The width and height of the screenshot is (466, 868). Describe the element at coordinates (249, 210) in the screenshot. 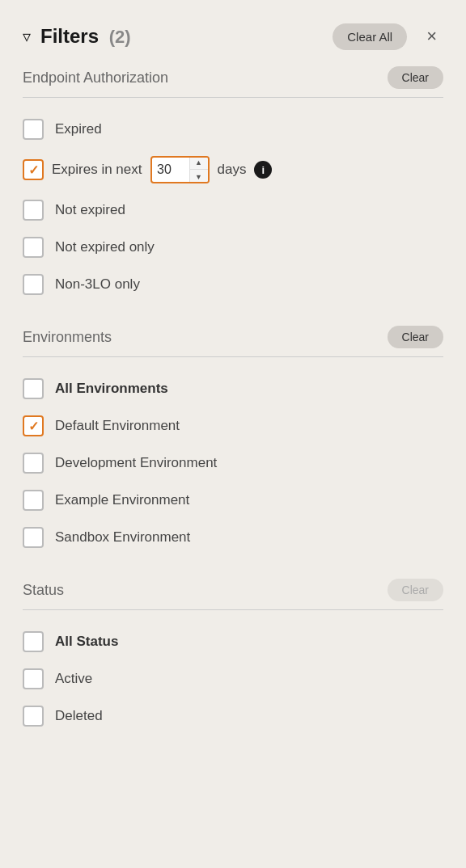

I see `not-expired-label: Not expired` at that location.